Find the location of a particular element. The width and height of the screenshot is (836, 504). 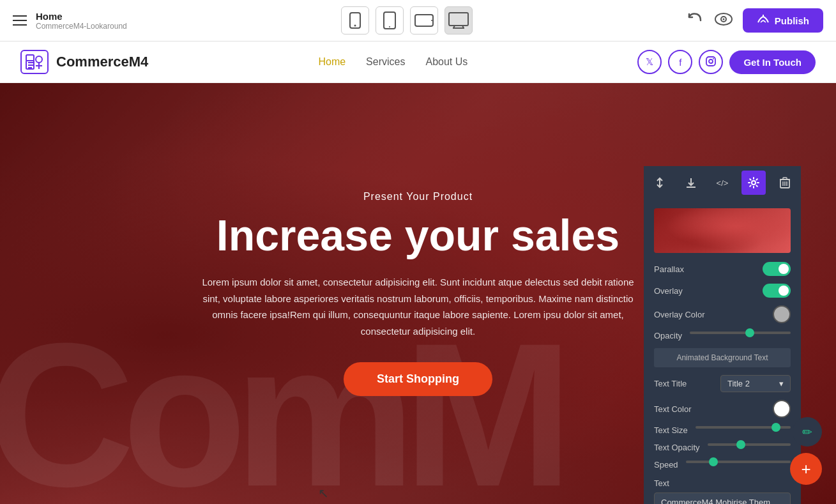

text-opacity-slider-container is located at coordinates (749, 448).